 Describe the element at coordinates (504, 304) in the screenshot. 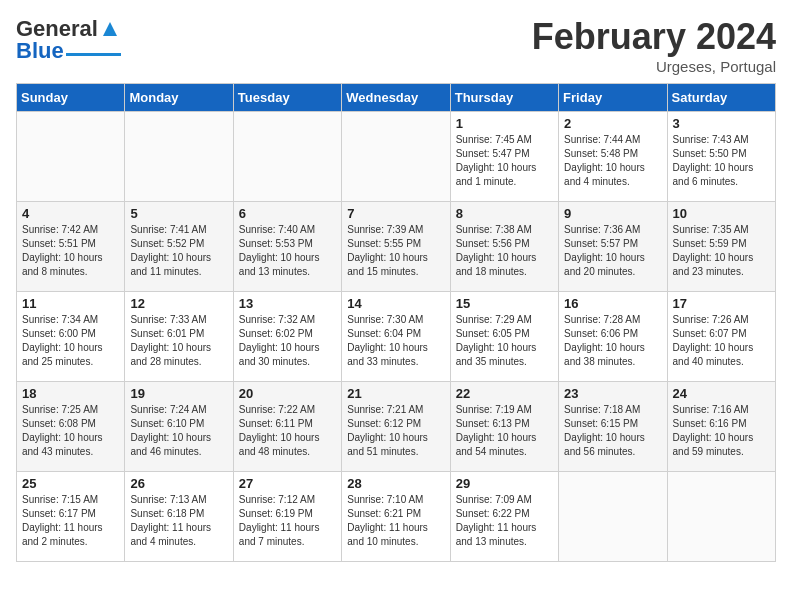

I see `day-number: 15` at that location.